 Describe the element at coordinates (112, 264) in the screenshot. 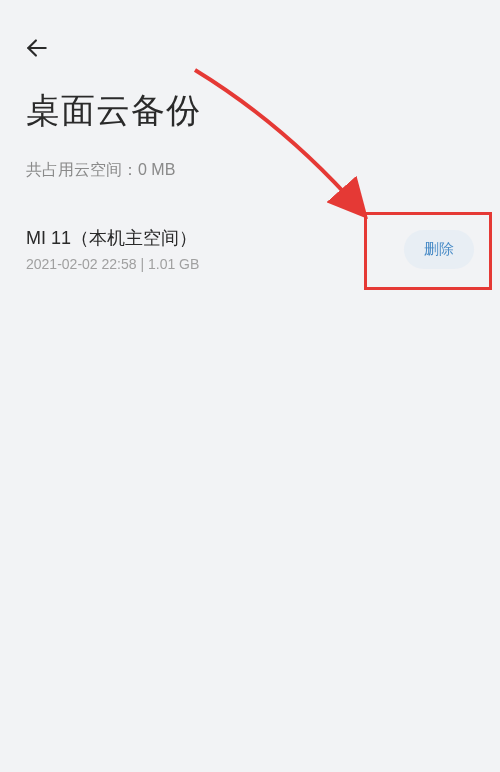

I see `backup-meta: 2021-02-02 22:58 | 1.01 GB` at that location.